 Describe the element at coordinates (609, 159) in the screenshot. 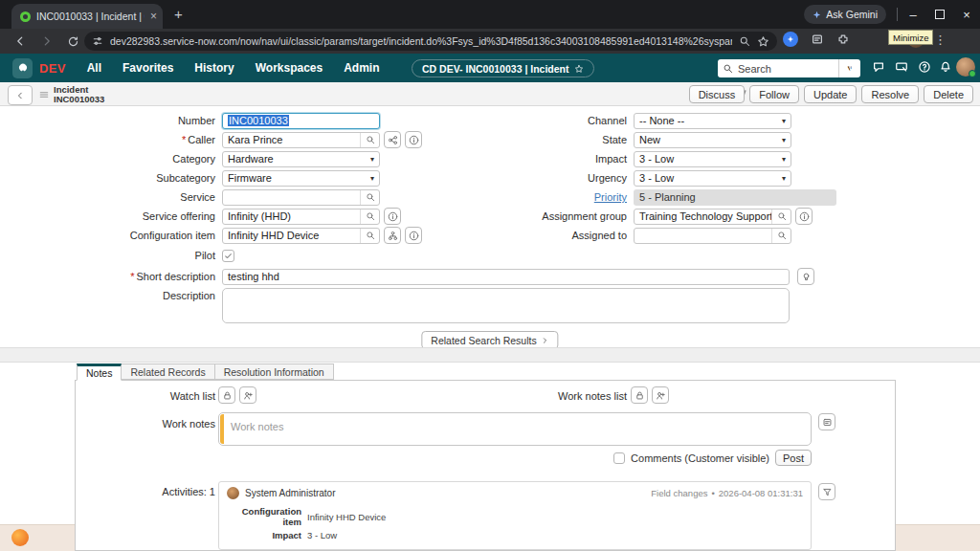

I see `field-row-impact: Impact 3 - Low` at that location.